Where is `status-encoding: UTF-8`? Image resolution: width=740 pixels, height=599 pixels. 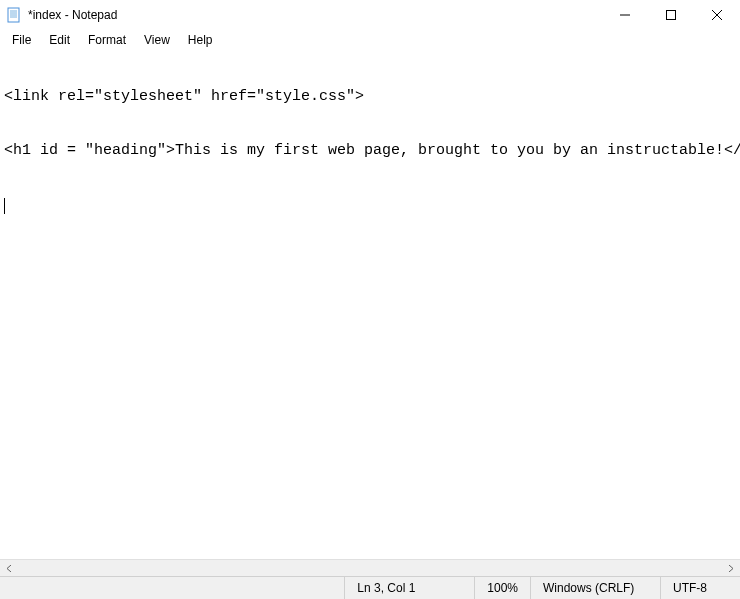 status-encoding: UTF-8 is located at coordinates (700, 588).